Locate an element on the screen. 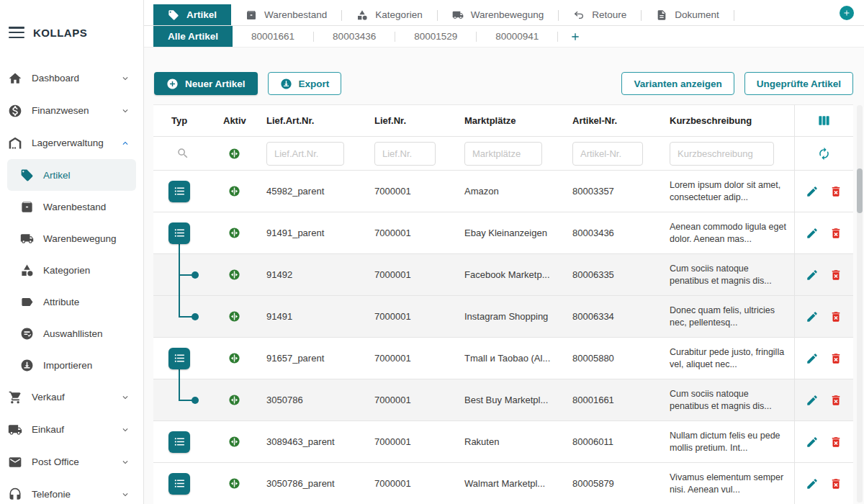 This screenshot has height=504, width=864. filter-lief-art-nr-input is located at coordinates (305, 154).